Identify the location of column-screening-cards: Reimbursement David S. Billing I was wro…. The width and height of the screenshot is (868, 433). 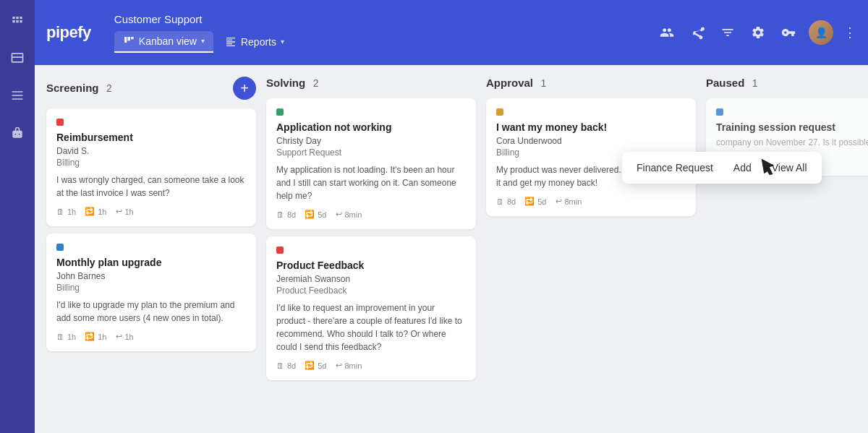
(151, 230).